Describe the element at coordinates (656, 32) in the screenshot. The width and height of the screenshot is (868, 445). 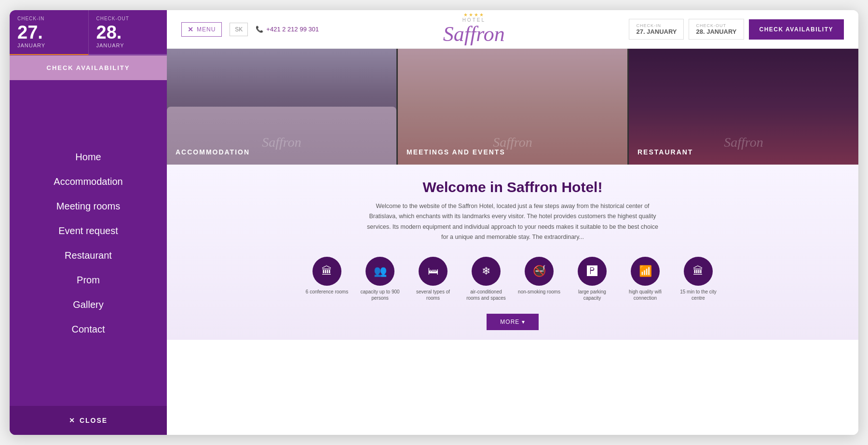
I see `header-checkin-val: 27. JANUARY` at that location.